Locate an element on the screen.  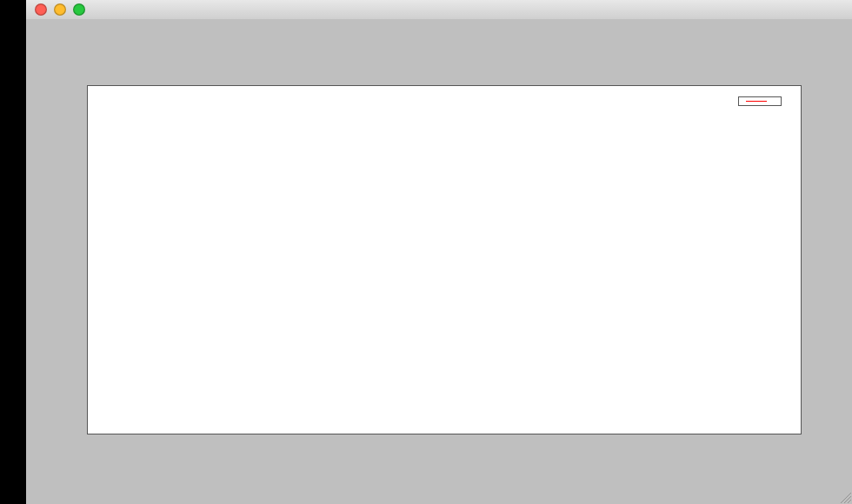
minimize-icon is located at coordinates (60, 10).